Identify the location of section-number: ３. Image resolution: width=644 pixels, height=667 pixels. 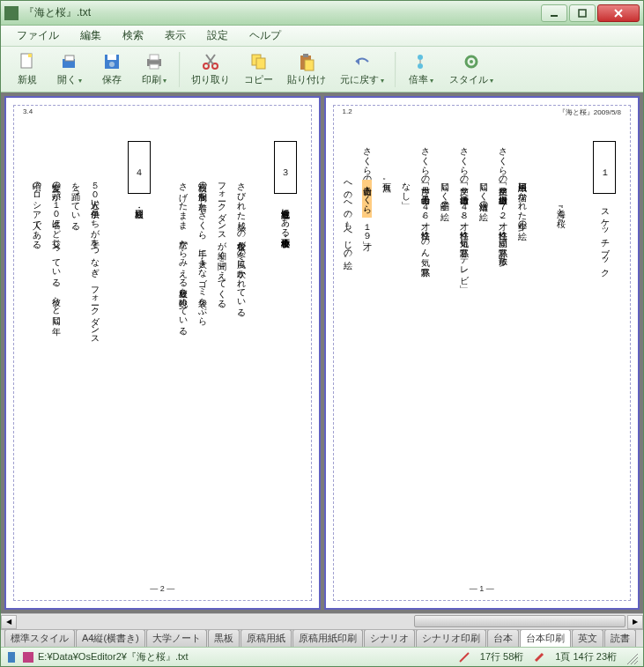
(285, 167).